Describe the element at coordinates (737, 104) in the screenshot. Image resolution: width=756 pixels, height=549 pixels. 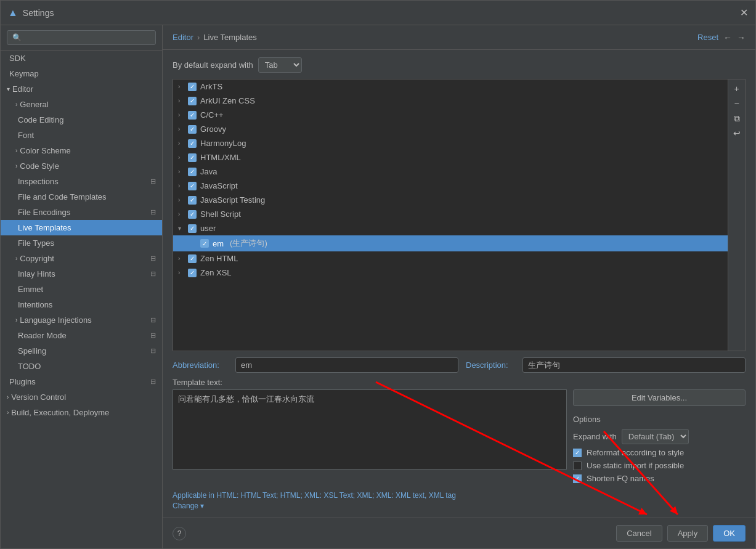
I see `remove-template-button: −` at that location.